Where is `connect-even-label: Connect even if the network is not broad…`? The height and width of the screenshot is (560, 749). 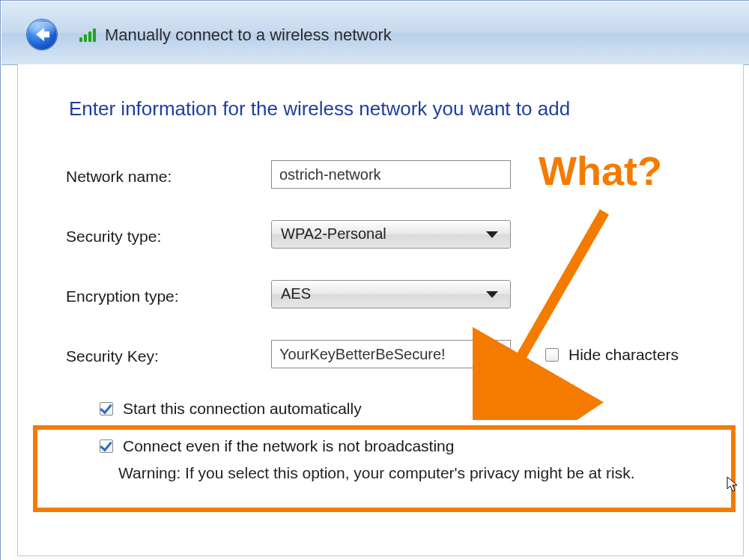 connect-even-label: Connect even if the network is not broad… is located at coordinates (288, 446).